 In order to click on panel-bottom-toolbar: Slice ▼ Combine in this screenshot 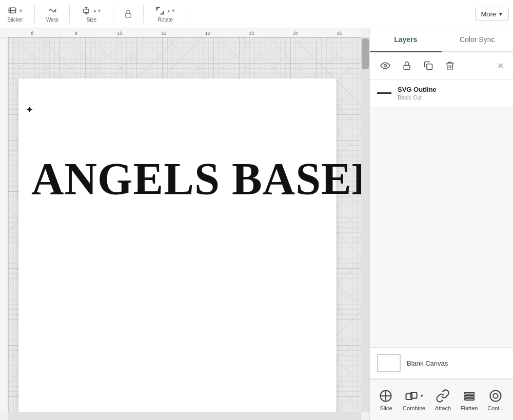, I will do `click(441, 399)`.